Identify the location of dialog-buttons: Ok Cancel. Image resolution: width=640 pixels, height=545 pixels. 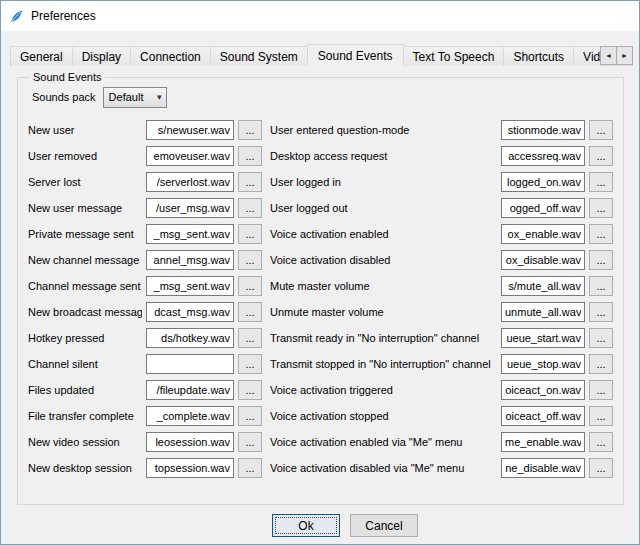
(320, 526).